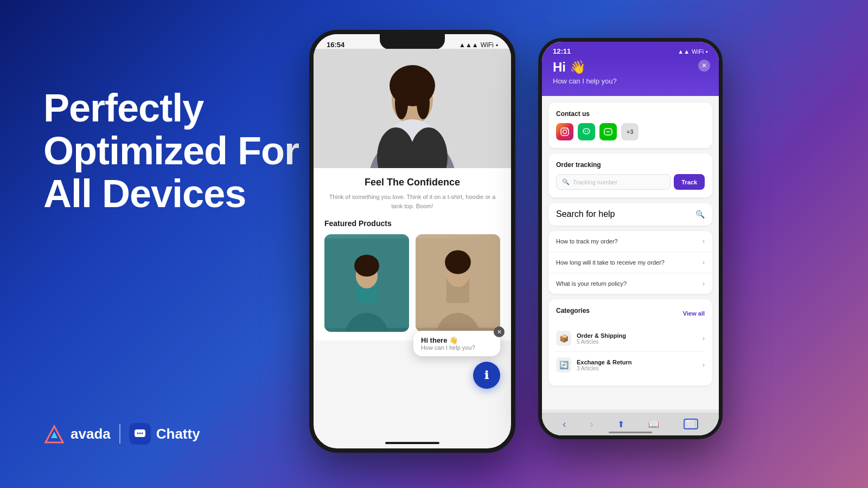  I want to click on chat-bubble-popup: ✕ Hi there 👋 How can I help you?, so click(457, 344).